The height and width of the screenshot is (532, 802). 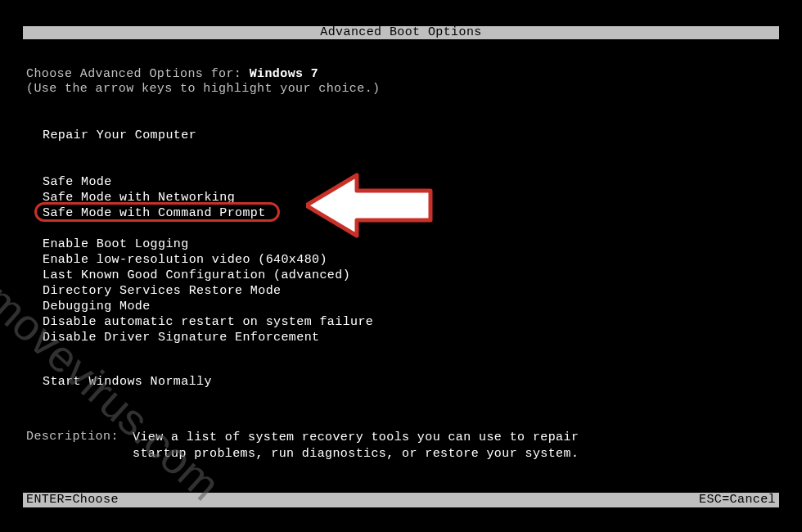 What do you see at coordinates (72, 500) in the screenshot?
I see `footer-enter-choose: ENTER=Choose` at bounding box center [72, 500].